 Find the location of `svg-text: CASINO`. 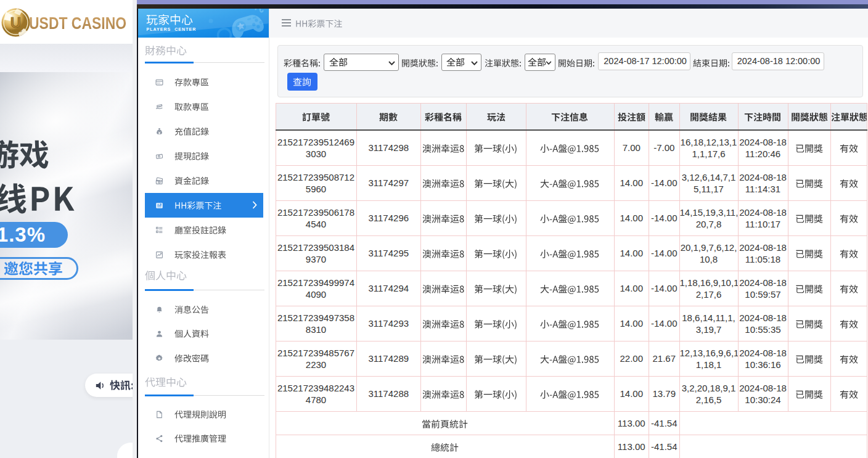

svg-text: CASINO is located at coordinates (15, 31).